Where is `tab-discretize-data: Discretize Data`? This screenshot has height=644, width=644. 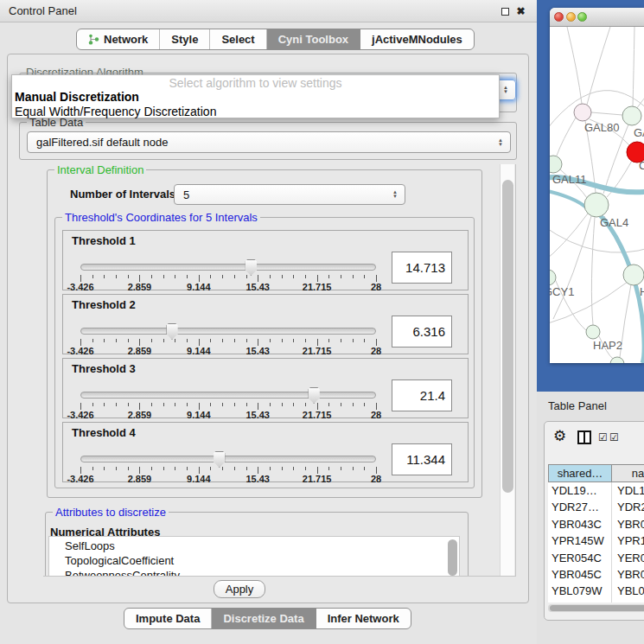 tab-discretize-data: Discretize Data is located at coordinates (264, 619).